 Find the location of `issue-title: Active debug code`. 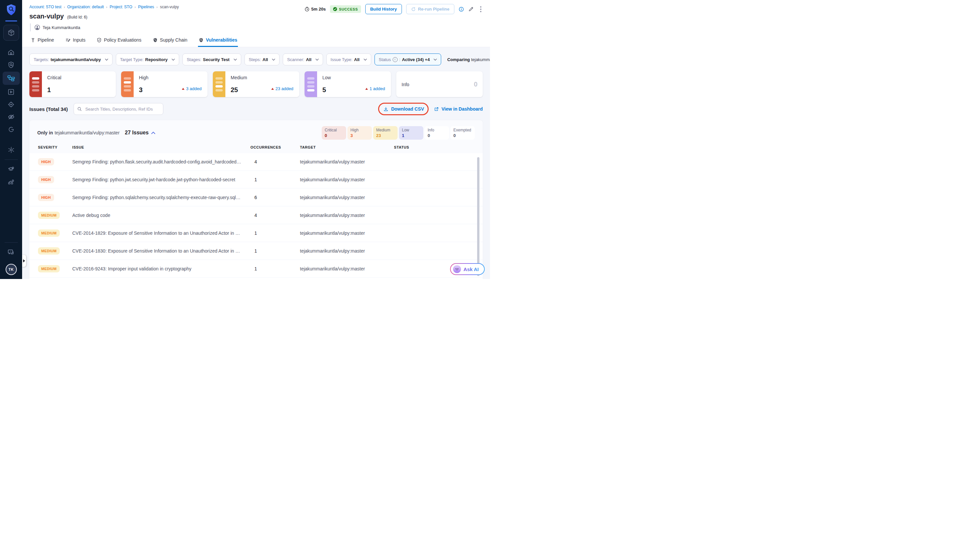

issue-title: Active debug code is located at coordinates (162, 215).